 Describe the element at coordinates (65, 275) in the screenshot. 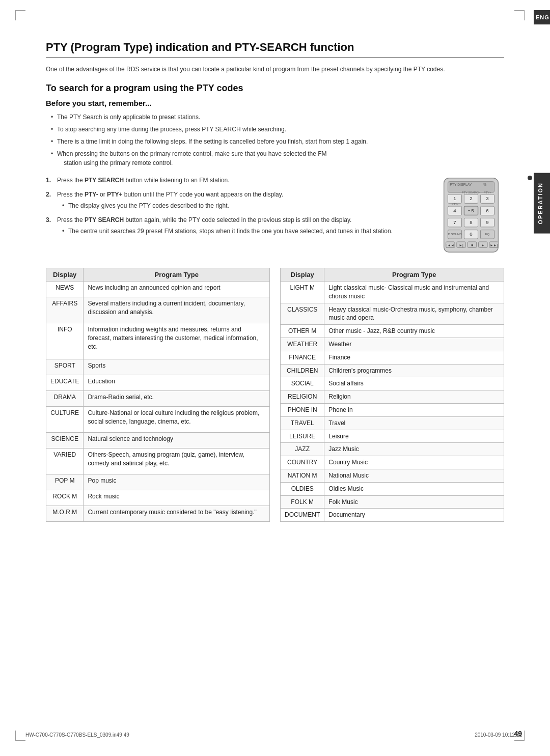

I see `left-table-header-display: Display` at that location.